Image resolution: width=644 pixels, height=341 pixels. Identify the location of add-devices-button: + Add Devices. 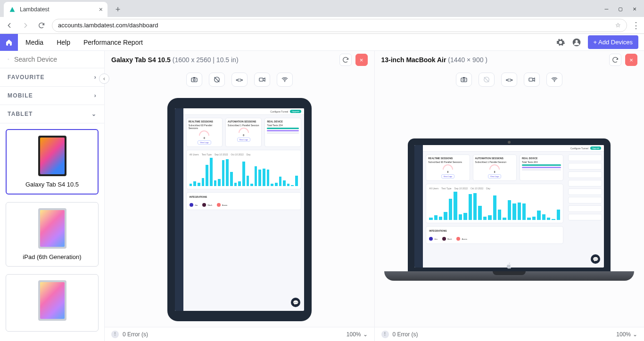
(613, 42).